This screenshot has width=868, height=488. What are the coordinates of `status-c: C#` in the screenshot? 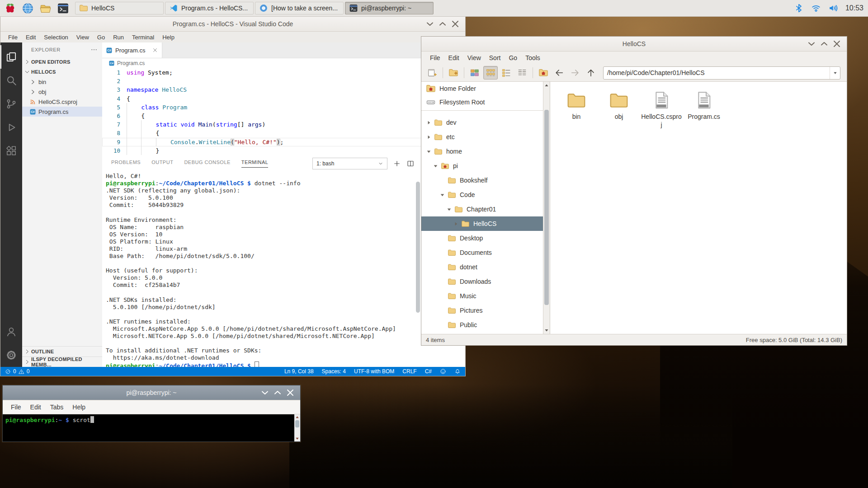 It's located at (429, 371).